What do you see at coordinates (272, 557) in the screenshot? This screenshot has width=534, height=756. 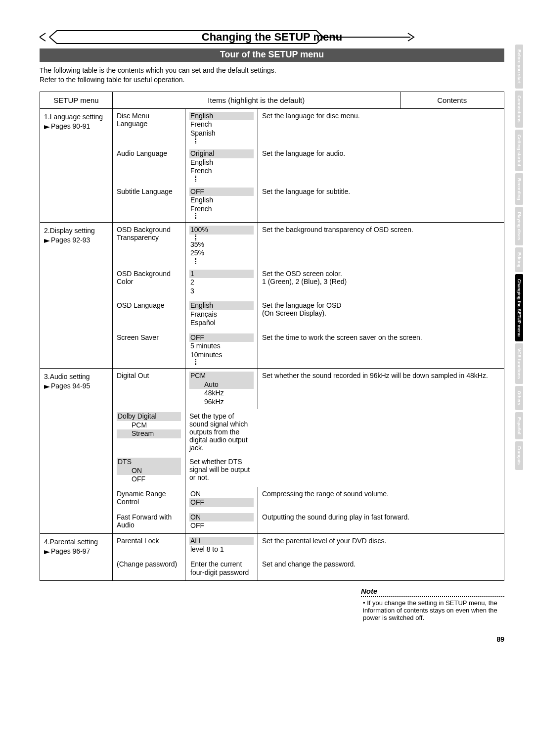 I see `table-row: 4.Parental setting Pages 96-97 Parental …` at bounding box center [272, 557].